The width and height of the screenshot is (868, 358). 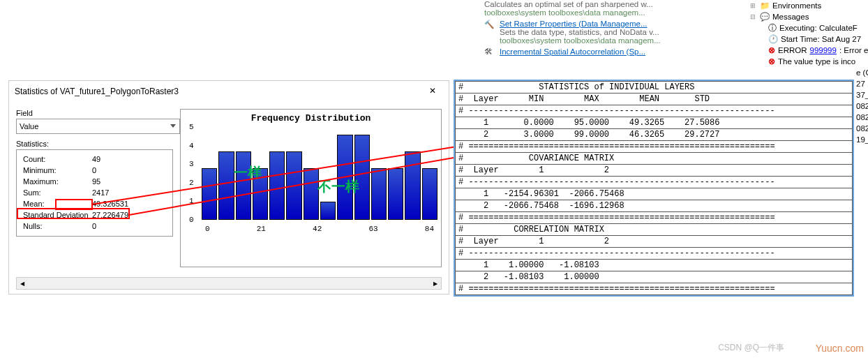 I want to click on msg-line: e (Cal, so click(x=862, y=73).